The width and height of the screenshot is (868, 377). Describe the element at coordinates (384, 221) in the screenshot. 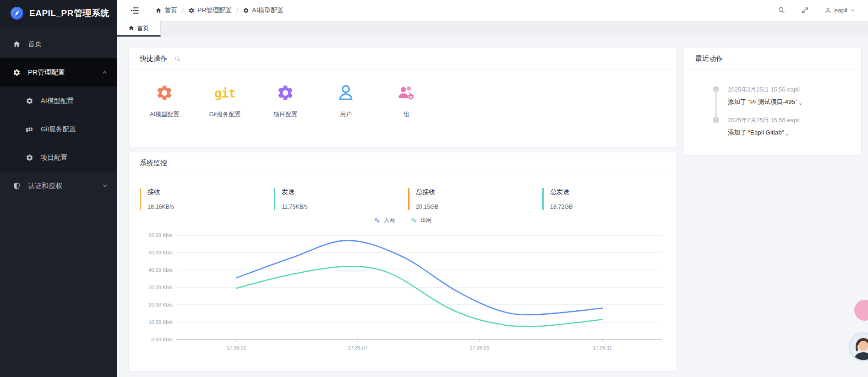

I see `legend-item-inbound: ∿ 入网` at that location.